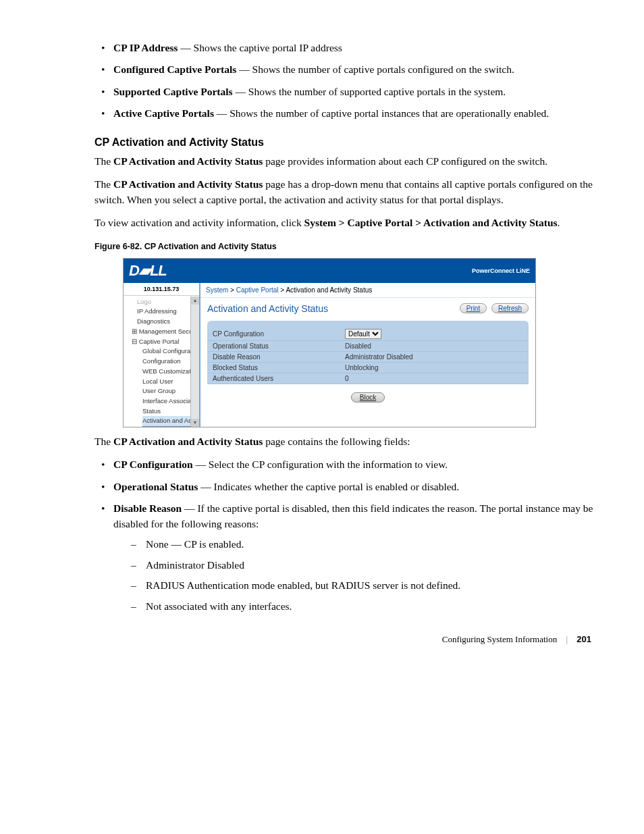 This screenshot has width=644, height=834. Describe the element at coordinates (346, 81) in the screenshot. I see `top-bullet-list: CP IP Address — Shows the captive portal…` at that location.